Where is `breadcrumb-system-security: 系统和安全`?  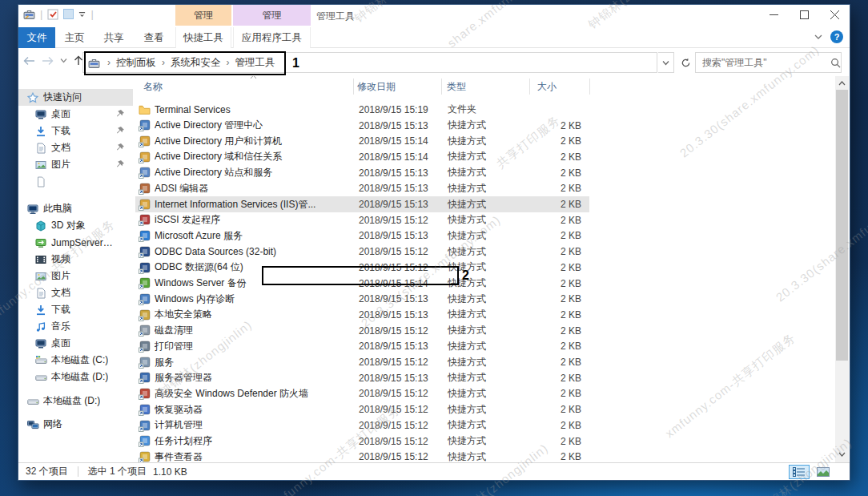
breadcrumb-system-security: 系统和安全 is located at coordinates (195, 63).